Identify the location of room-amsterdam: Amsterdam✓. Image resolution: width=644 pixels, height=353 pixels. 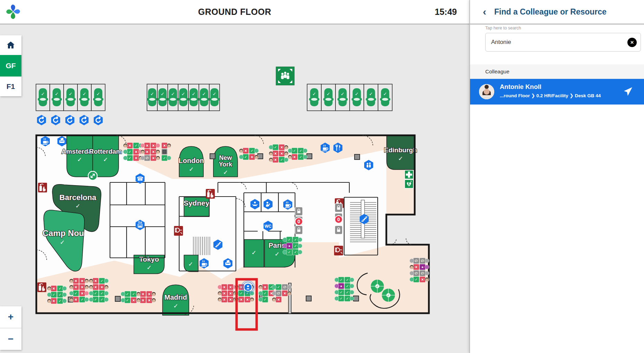
(80, 156).